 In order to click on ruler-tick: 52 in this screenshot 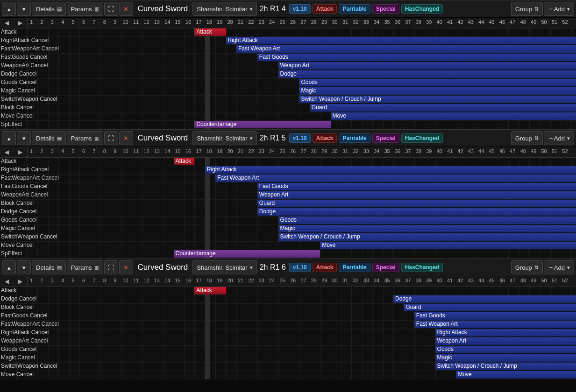, I will do `click(565, 22)`.